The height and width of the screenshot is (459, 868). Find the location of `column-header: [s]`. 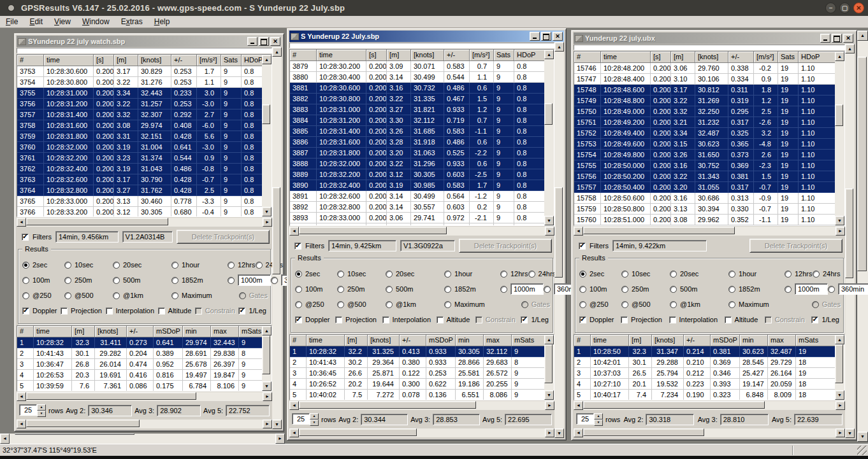

column-header: [s] is located at coordinates (377, 55).